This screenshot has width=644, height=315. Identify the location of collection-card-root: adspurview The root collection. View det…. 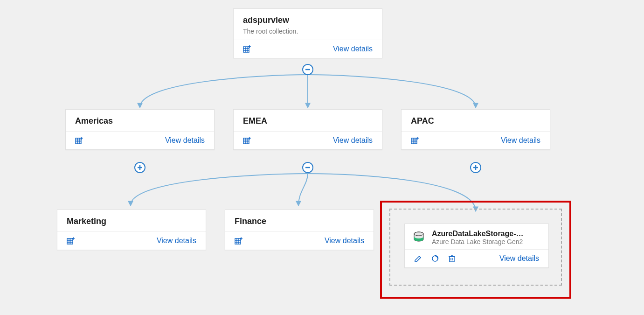
(308, 34).